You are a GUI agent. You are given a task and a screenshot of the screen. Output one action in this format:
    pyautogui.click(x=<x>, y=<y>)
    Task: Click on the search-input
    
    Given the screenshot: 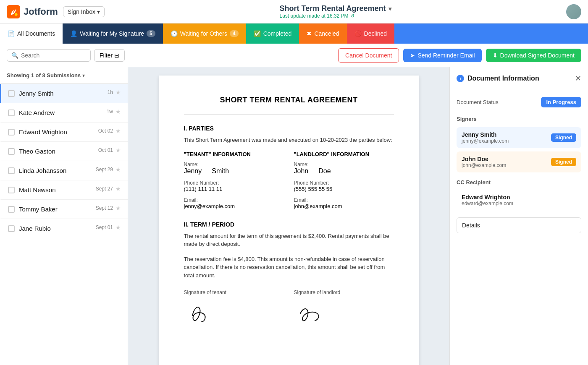 What is the action you would take?
    pyautogui.click(x=50, y=55)
    